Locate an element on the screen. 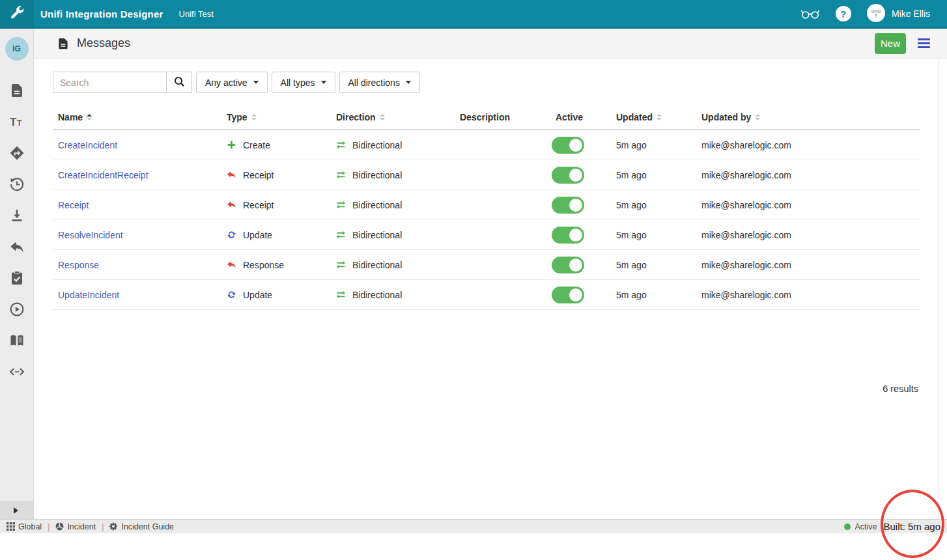 Image resolution: width=947 pixels, height=560 pixels. top-bar: Unifi Integration Designer Unifi Test ? … is located at coordinates (474, 14).